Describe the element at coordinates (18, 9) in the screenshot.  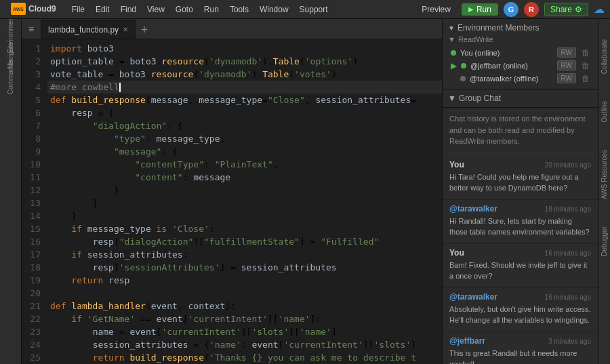
I see `aws-icon: AWS` at that location.